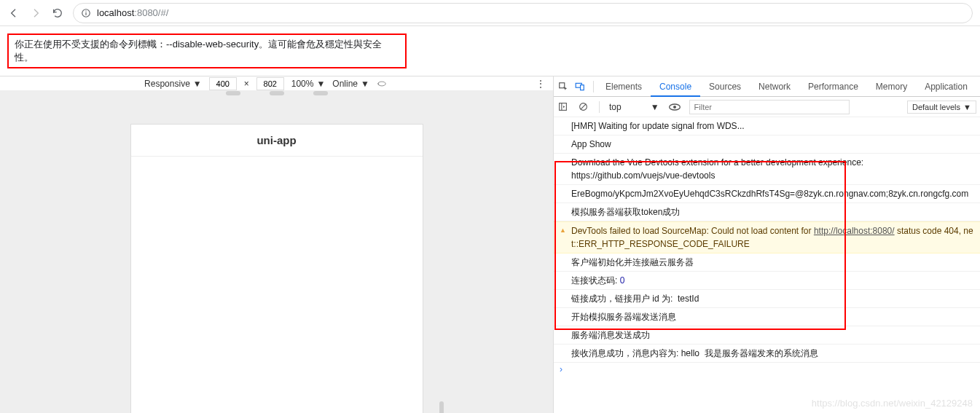  What do you see at coordinates (133, 13) in the screenshot?
I see `url-text: localhost:8080/#/` at bounding box center [133, 13].